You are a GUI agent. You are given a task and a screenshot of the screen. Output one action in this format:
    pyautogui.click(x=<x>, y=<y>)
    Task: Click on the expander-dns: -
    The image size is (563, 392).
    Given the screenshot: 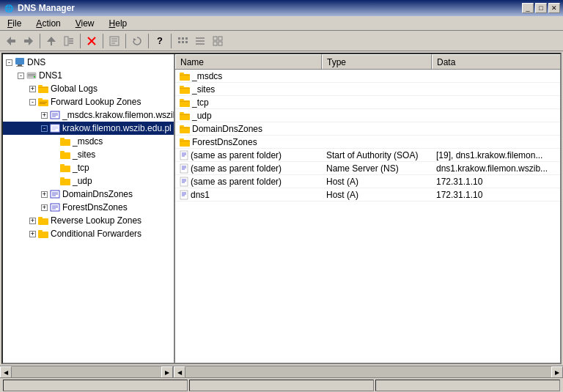 What is the action you would take?
    pyautogui.click(x=9, y=63)
    